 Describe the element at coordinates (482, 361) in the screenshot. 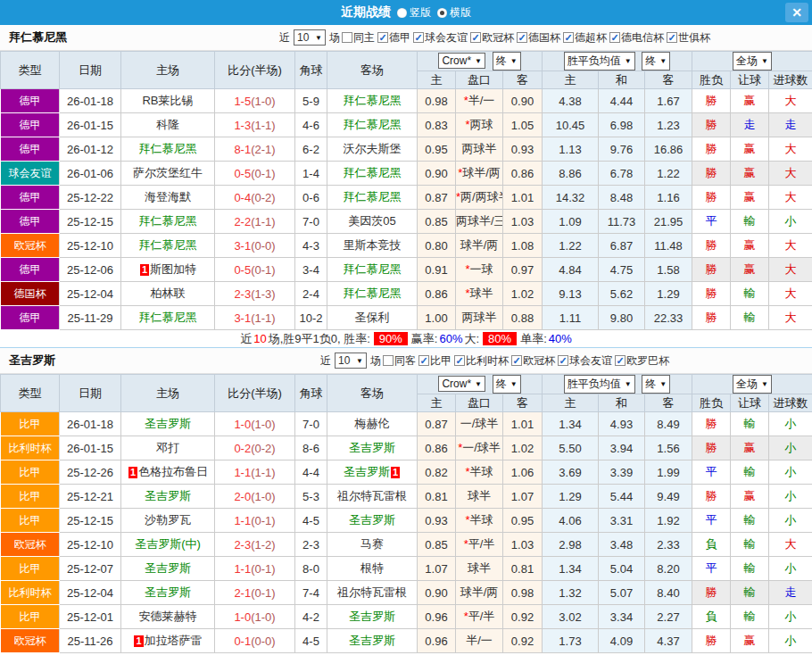

I see `league-filter-checkbox: ✓比利时杯` at that location.